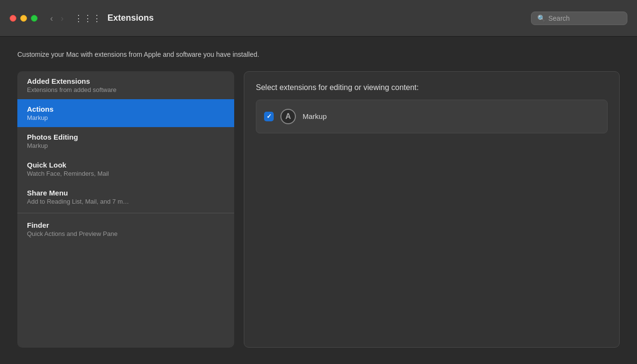  What do you see at coordinates (288, 117) in the screenshot?
I see `markup-app-icon: A` at bounding box center [288, 117].